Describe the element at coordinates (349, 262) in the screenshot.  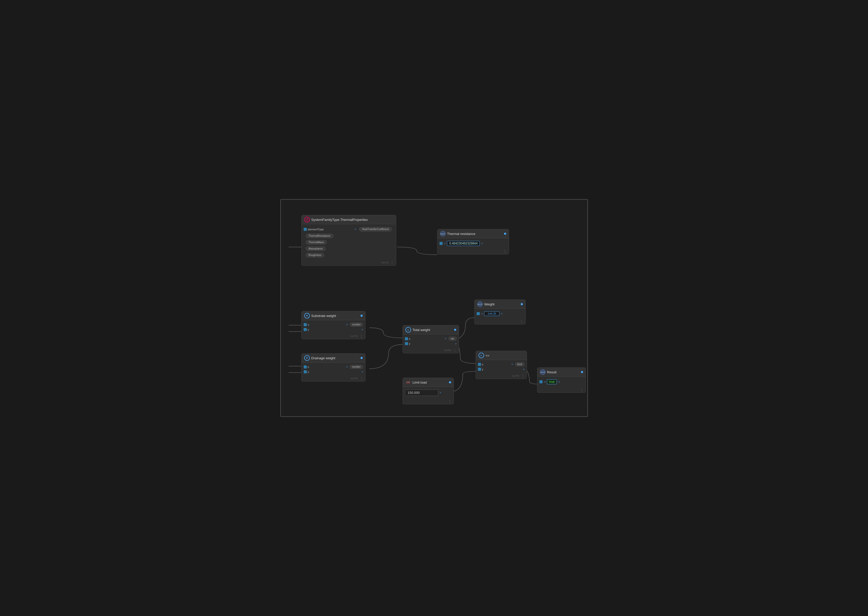
I see `system-family-footer: AUTO ⋮` at that location.